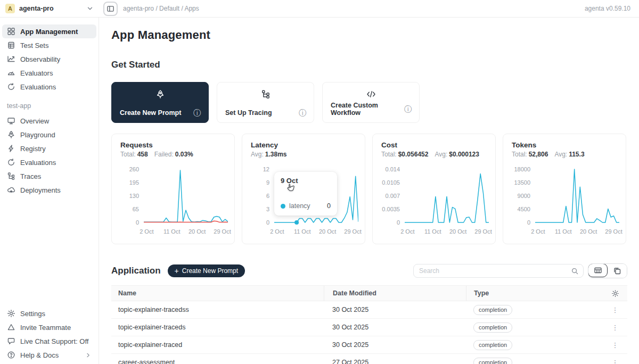 This screenshot has height=364, width=639. What do you see at coordinates (566, 154) in the screenshot?
I see `metric-stats: Total:52,806Avg:115.3` at bounding box center [566, 154].